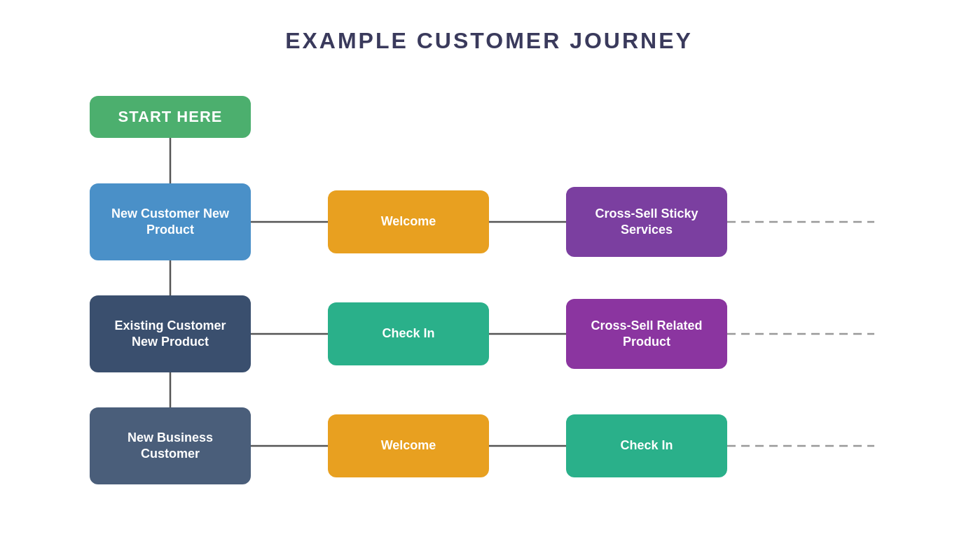 The height and width of the screenshot is (560, 978). Describe the element at coordinates (647, 334) in the screenshot. I see `cross-sell-related-node: Cross-Sell Related Product` at that location.